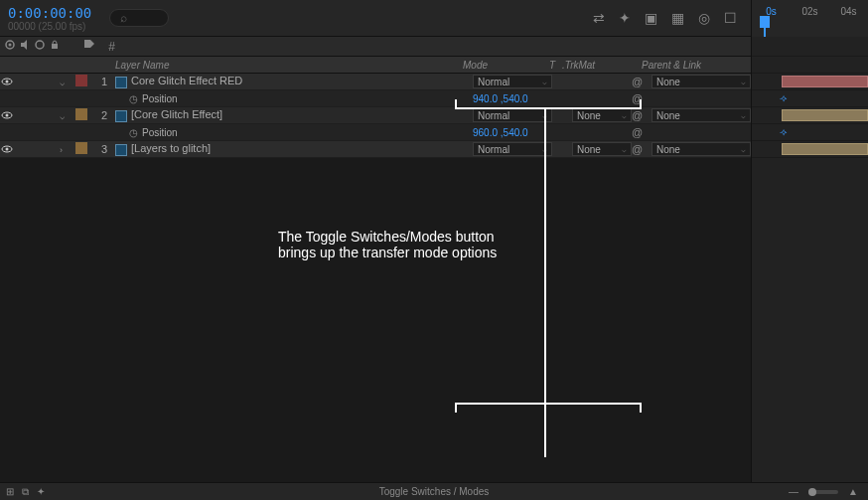 The image size is (868, 500). I want to click on layer-name-header: Layer Name, so click(287, 66).